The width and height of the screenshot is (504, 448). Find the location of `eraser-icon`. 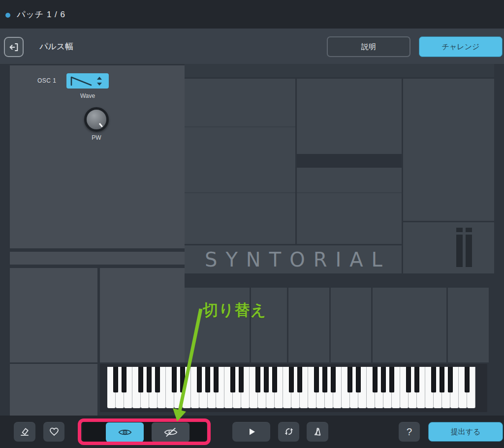

eraser-icon is located at coordinates (25, 432).